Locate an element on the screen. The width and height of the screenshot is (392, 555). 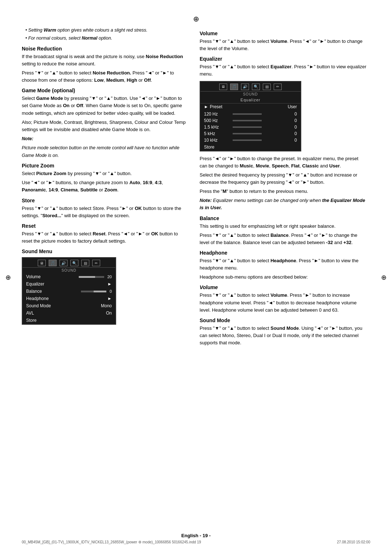
footer-filename: 00_MB45M_[GB]_(01-TV)_1900UK_IDTV_NICKEL… is located at coordinates (111, 542).